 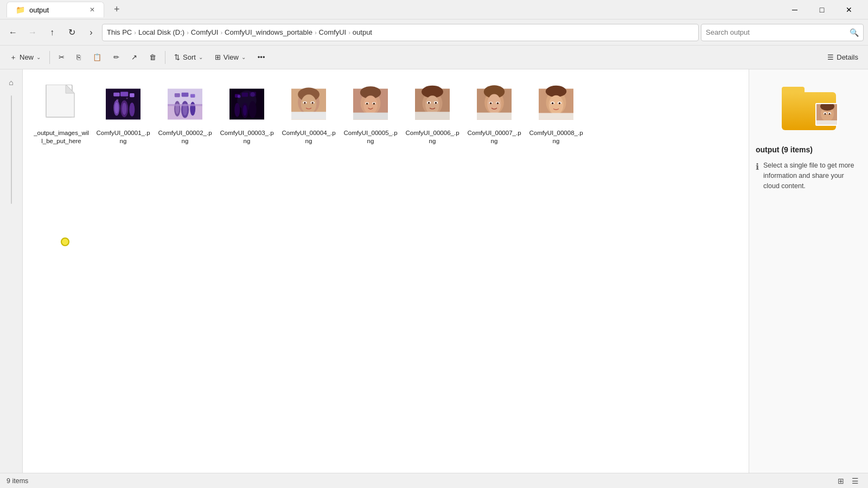 I want to click on address-bar-row: ← → ↑ ↻ › This PC › Local Disk (D:) › Co…, so click(x=434, y=33).